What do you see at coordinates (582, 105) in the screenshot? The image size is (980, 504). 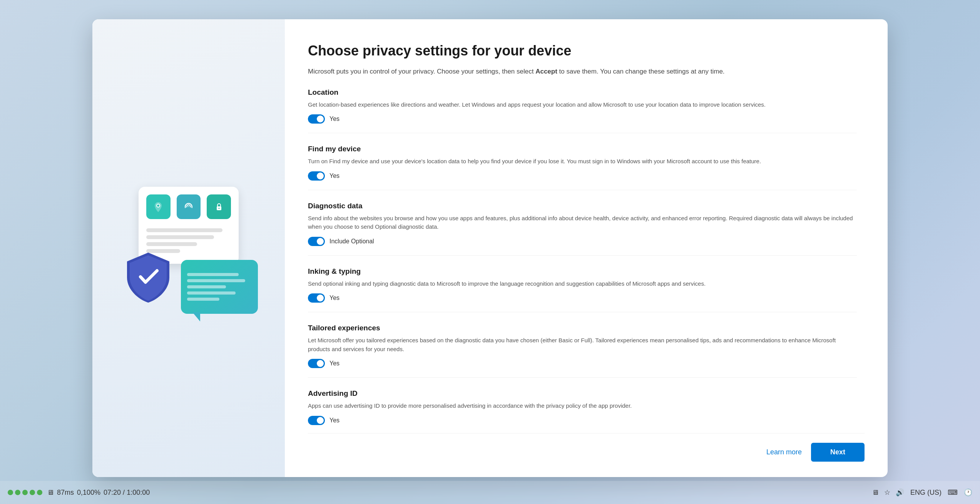 I see `setting-description-location: Get location-based experiences like dire…` at bounding box center [582, 105].